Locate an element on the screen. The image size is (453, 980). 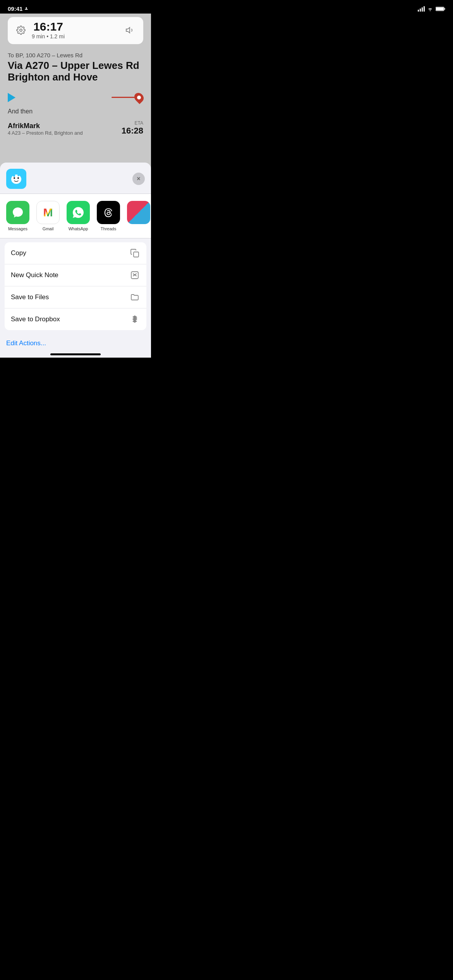
share-sheet-header: × is located at coordinates (76, 178).